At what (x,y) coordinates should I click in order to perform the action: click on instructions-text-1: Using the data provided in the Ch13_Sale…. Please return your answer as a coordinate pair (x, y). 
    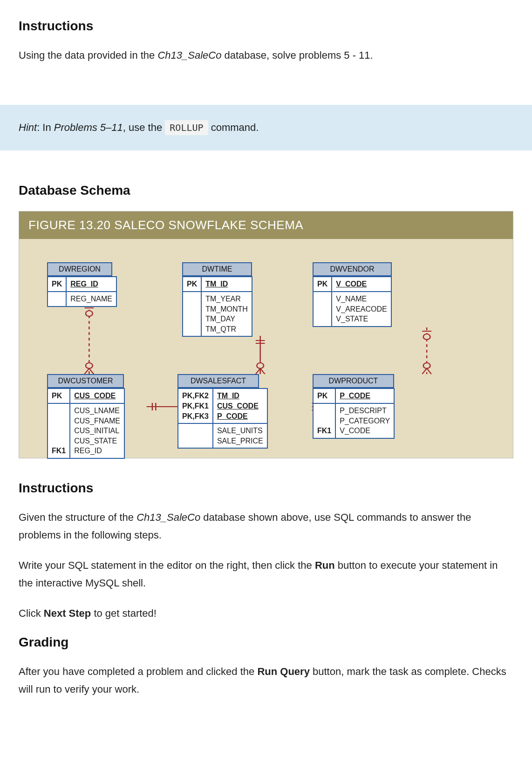
    Looking at the image, I should click on (266, 55).